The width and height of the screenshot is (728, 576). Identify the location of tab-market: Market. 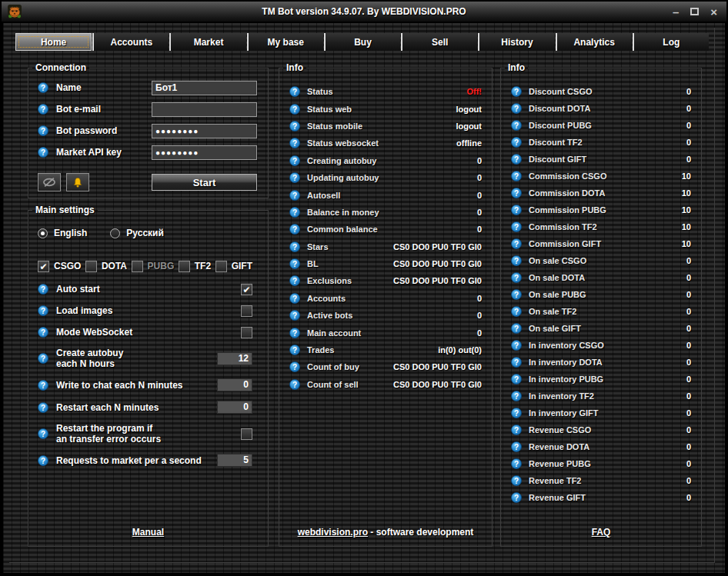
(208, 42).